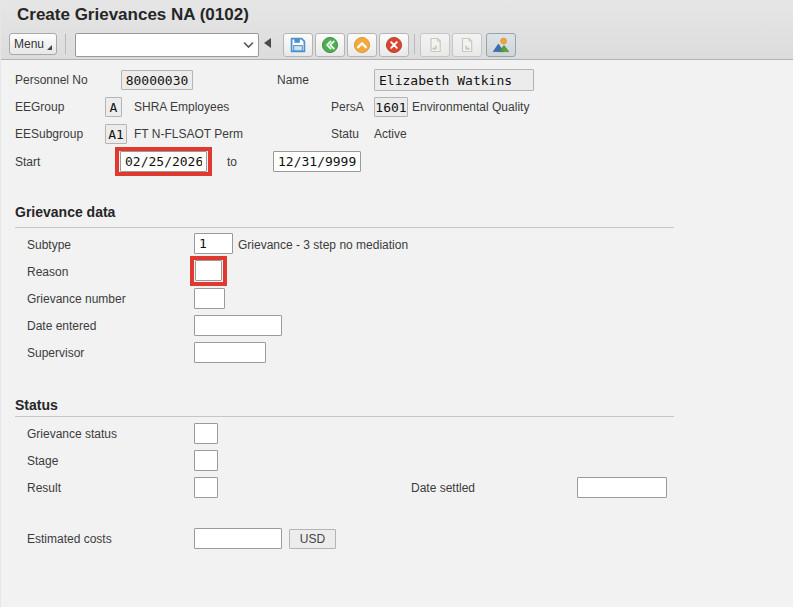  I want to click on date-entered-input, so click(238, 326).